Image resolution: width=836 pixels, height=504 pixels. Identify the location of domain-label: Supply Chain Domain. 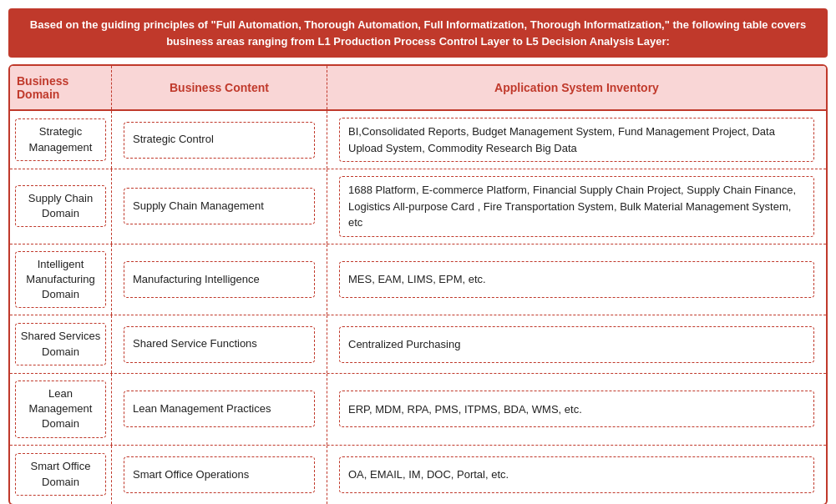
(60, 206).